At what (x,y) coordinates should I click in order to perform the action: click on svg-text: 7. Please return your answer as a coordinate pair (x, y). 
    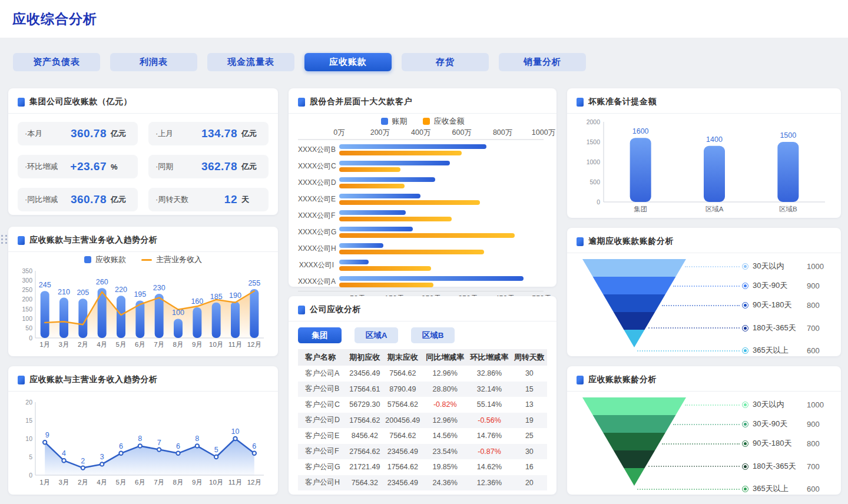
    Looking at the image, I should click on (159, 443).